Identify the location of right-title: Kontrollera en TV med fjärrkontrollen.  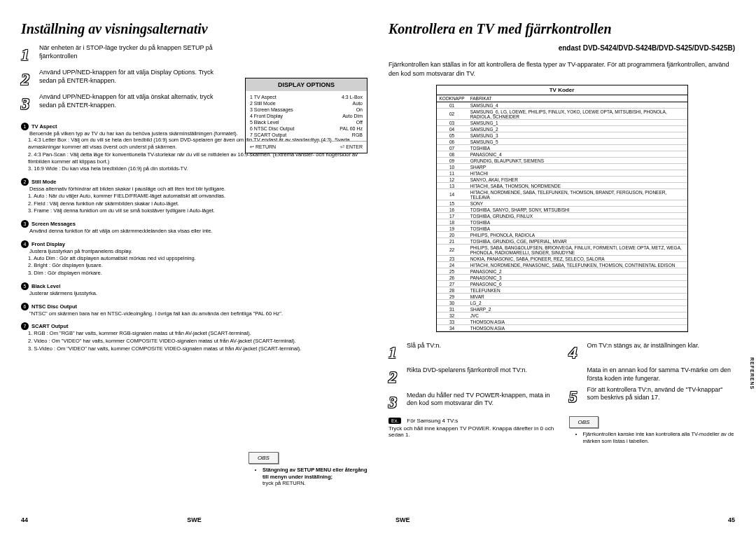
(561, 29).